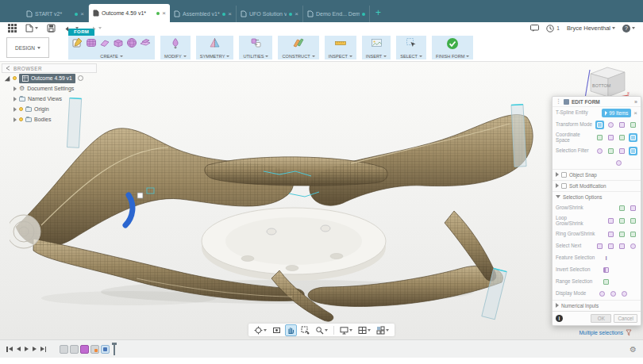 The width and height of the screenshot is (643, 364). Describe the element at coordinates (81, 78) in the screenshot. I see `root-options-icon` at that location.